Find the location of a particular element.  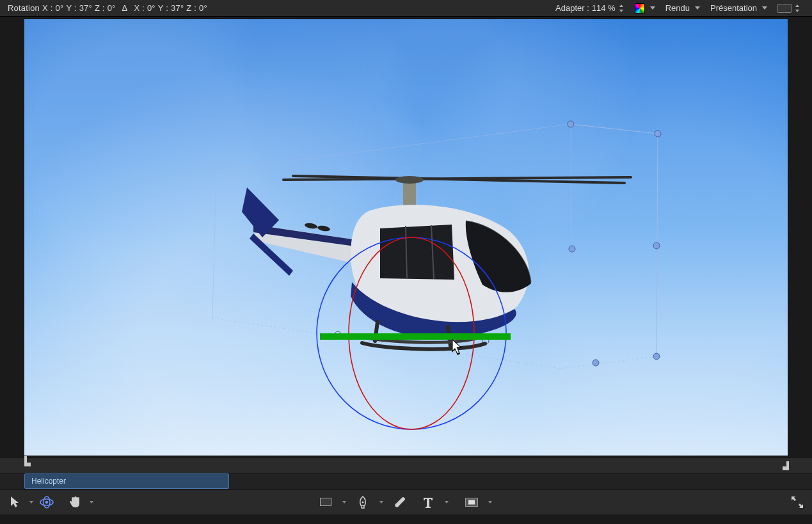

playhead-out-icon is located at coordinates (786, 467).